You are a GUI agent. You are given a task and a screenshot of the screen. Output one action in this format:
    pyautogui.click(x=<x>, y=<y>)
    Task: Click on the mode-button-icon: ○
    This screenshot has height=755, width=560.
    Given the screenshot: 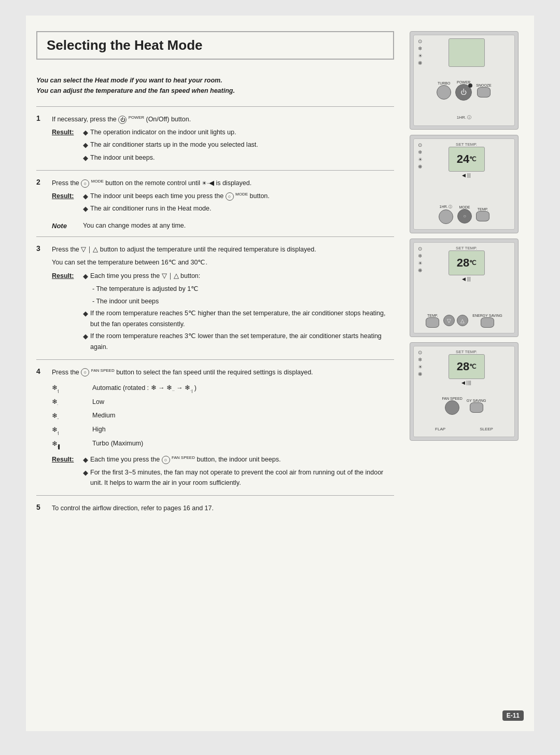 What is the action you would take?
    pyautogui.click(x=85, y=184)
    